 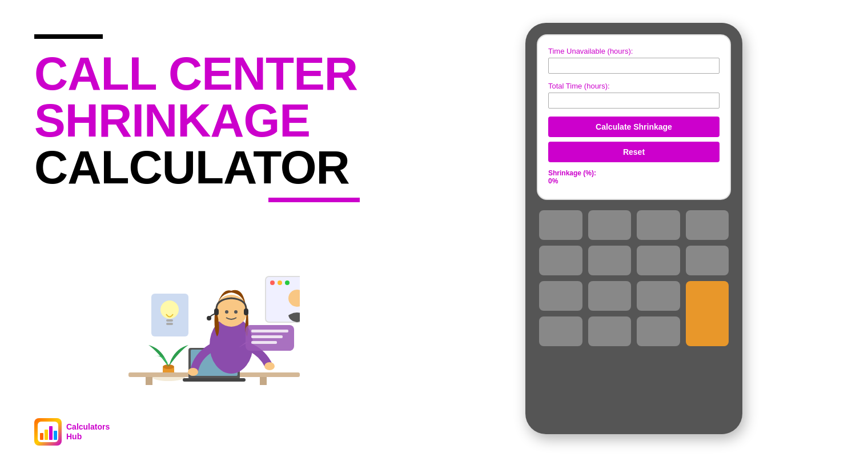 What do you see at coordinates (200, 121) in the screenshot?
I see `title-line-2: SHRINKAGE` at bounding box center [200, 121].